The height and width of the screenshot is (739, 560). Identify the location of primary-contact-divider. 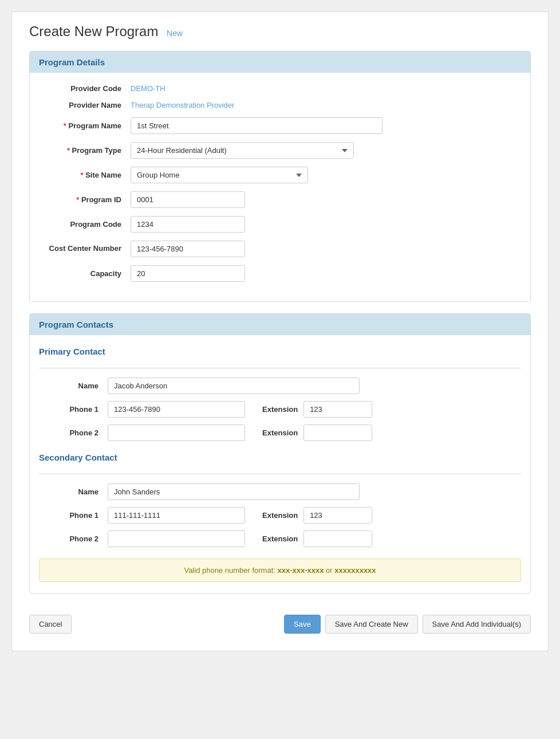
(280, 368).